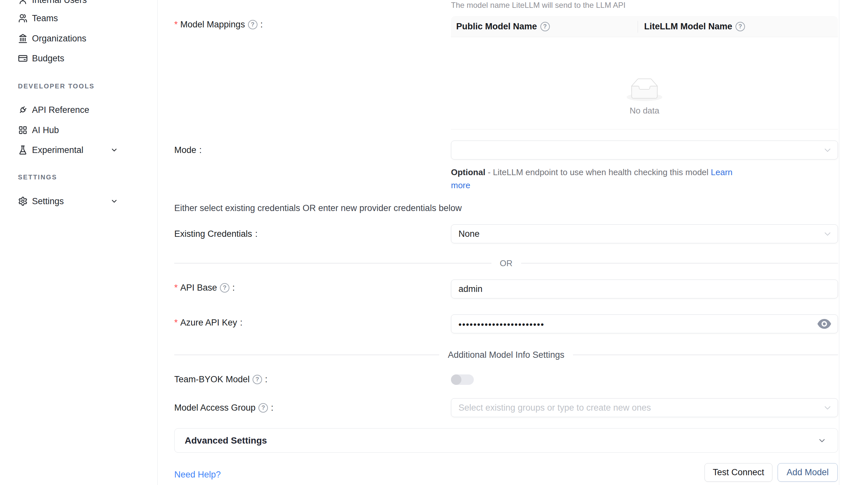 The width and height of the screenshot is (868, 485). Describe the element at coordinates (205, 288) in the screenshot. I see `api-base-label: * API Base ? :` at that location.